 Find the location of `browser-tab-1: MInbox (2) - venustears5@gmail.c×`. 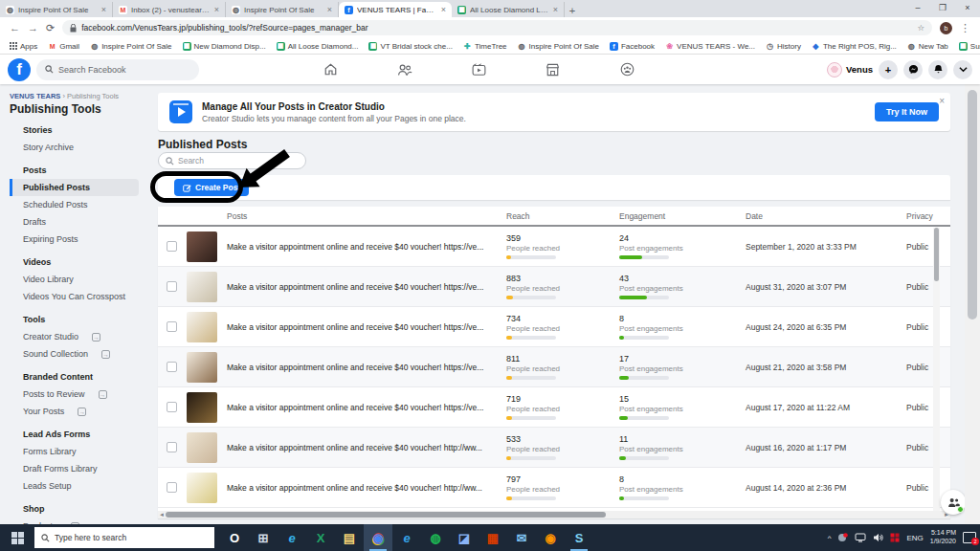

browser-tab-1: MInbox (2) - venustears5@gmail.c× is located at coordinates (169, 10).